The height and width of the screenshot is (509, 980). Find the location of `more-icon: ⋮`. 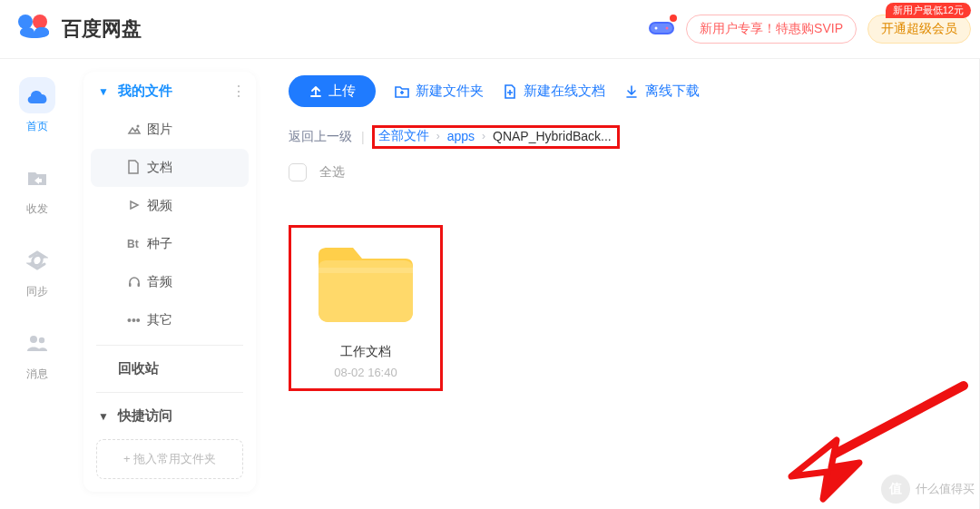

more-icon: ⋮ is located at coordinates (240, 91).